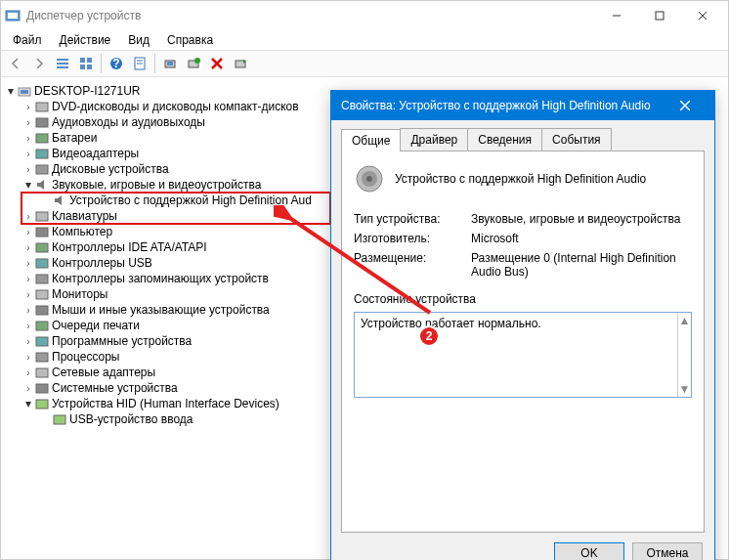 The width and height of the screenshot is (729, 560). What do you see at coordinates (412, 219) in the screenshot?
I see `label-type: Тип устройства:` at bounding box center [412, 219].